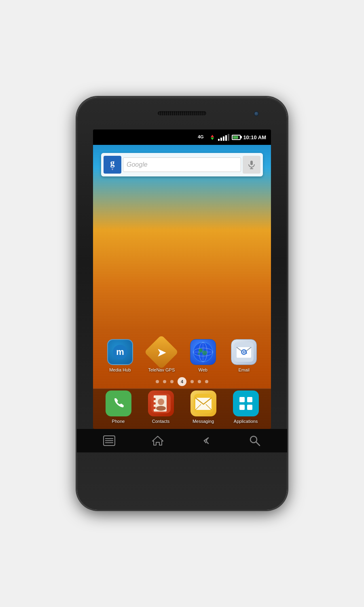  What do you see at coordinates (158, 441) in the screenshot?
I see `home-button` at bounding box center [158, 441].